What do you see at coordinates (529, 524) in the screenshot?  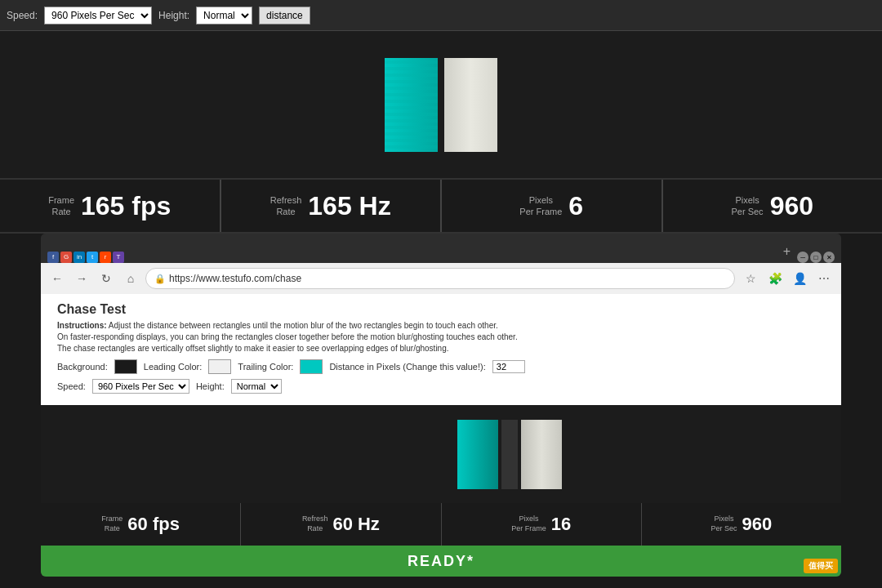 I see `inner-pixels-per-frame-label: PixelsPer Frame` at bounding box center [529, 524].